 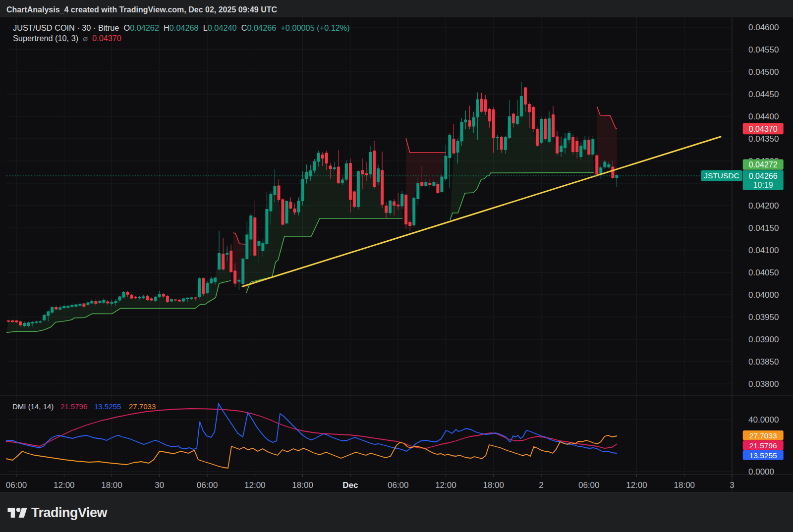 I want to click on svg-text: TradingView, so click(x=69, y=513).